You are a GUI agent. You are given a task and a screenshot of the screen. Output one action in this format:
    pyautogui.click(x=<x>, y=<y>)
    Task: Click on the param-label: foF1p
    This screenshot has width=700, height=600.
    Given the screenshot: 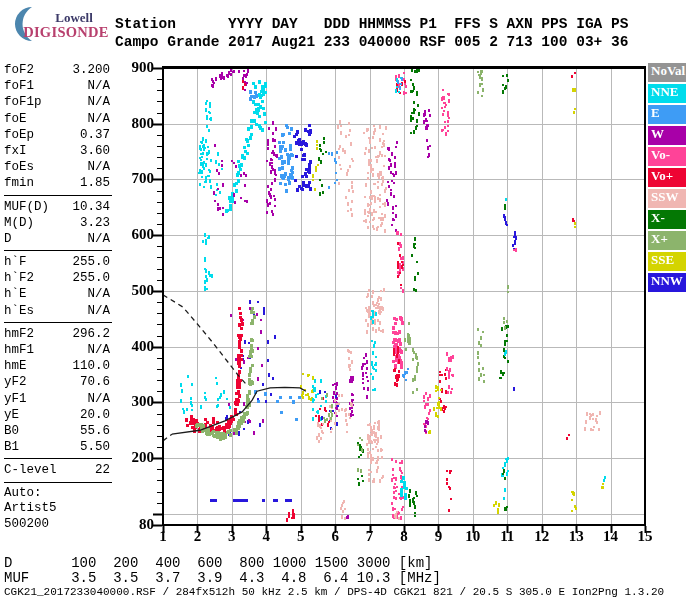 What is the action you would take?
    pyautogui.click(x=23, y=102)
    